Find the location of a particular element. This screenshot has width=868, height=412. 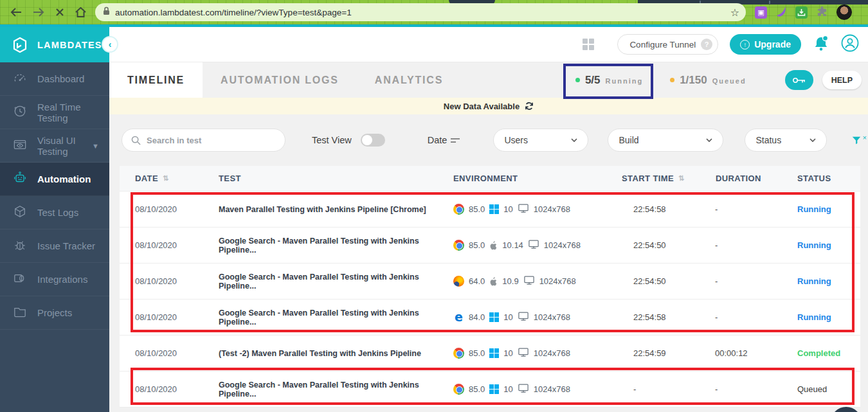

forward-icon is located at coordinates (39, 12).